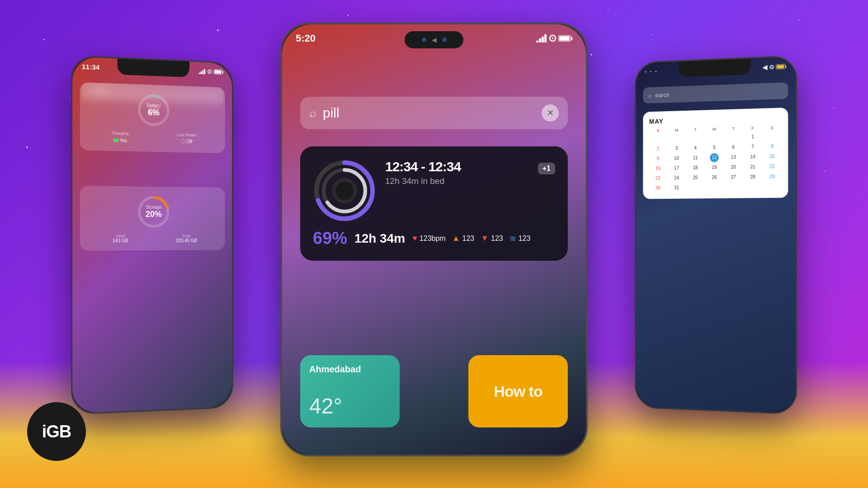 The width and height of the screenshot is (868, 488). What do you see at coordinates (753, 177) in the screenshot?
I see `cal-cell-28: 28` at bounding box center [753, 177].